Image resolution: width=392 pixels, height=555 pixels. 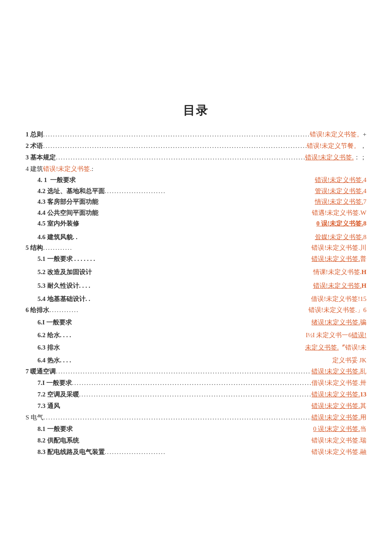 I want to click on toc-left-col: 6 给排水 6.I 一般要求 6.2 给水. . . . 6.3 排水 6.4 …, so click(x=102, y=335).